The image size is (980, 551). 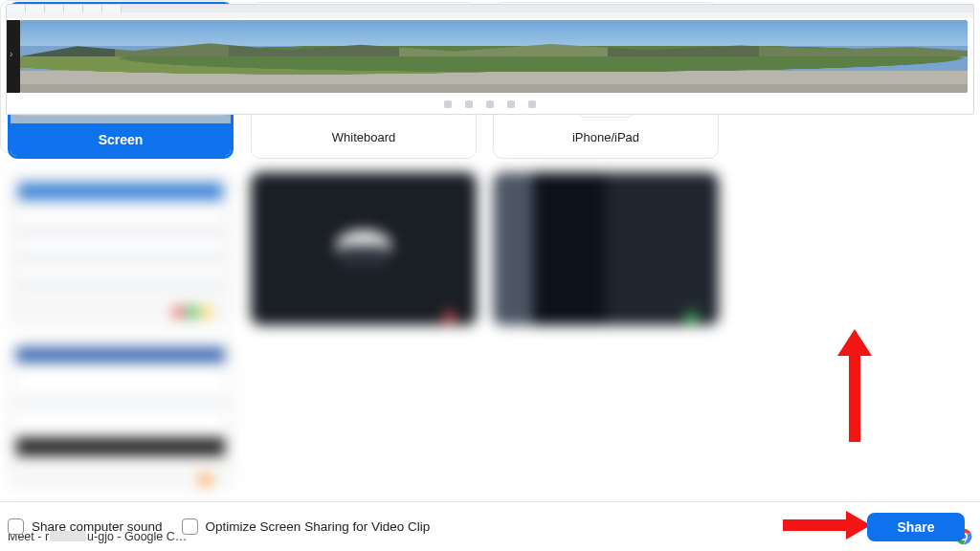 What do you see at coordinates (916, 527) in the screenshot?
I see `share-button: Share` at bounding box center [916, 527].